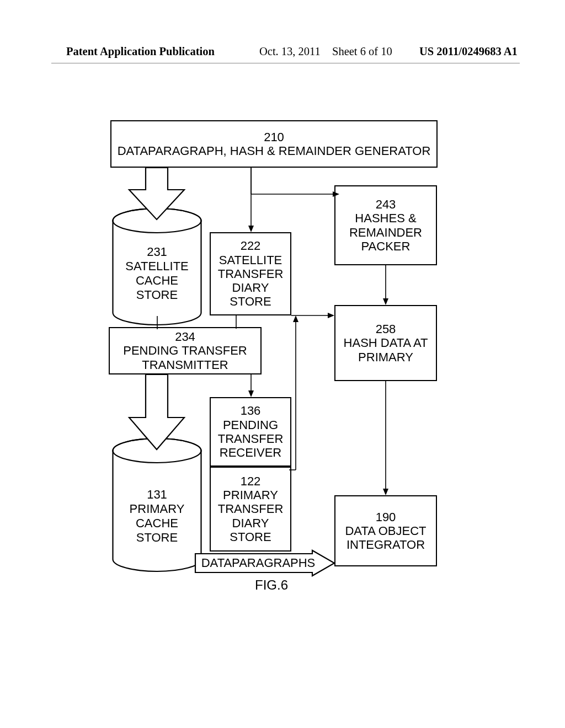  Describe the element at coordinates (386, 531) in the screenshot. I see `box-190-data-object-integrator: 190 DATA OBJECT INTEGRATOR` at that location.